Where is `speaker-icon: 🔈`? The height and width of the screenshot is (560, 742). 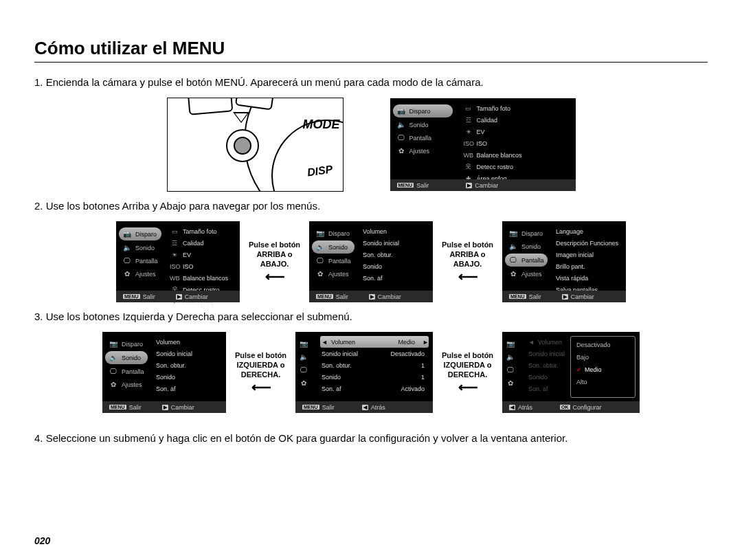
speaker-icon: 🔈 is located at coordinates (401, 125).